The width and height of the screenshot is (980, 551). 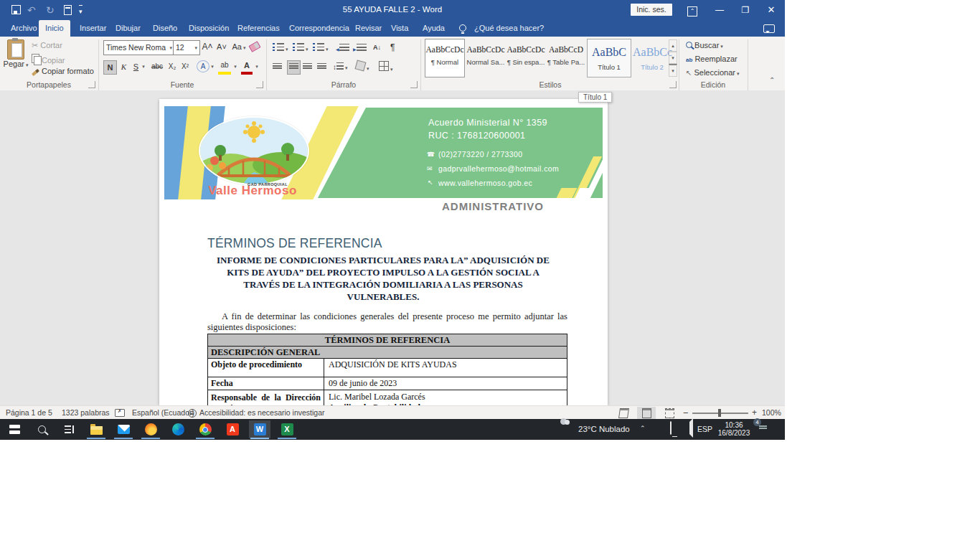 What do you see at coordinates (369, 29) in the screenshot?
I see `tab-revisar: Revisar` at bounding box center [369, 29].